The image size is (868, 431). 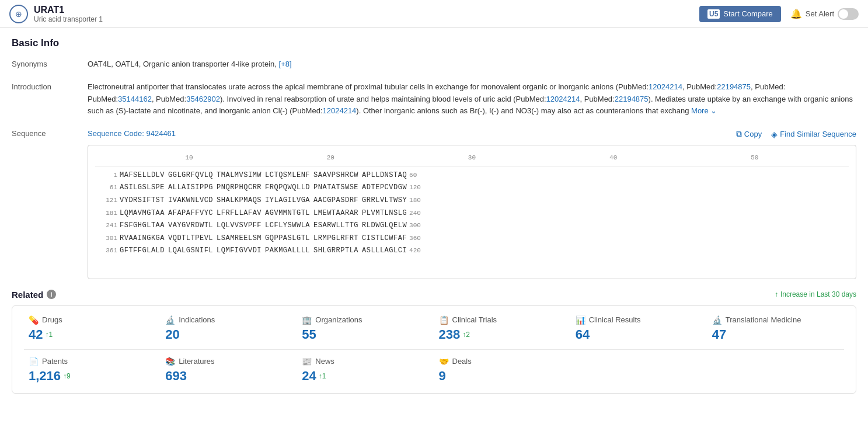 I want to click on related-item: 📚 Literatures 693, so click(x=229, y=370).